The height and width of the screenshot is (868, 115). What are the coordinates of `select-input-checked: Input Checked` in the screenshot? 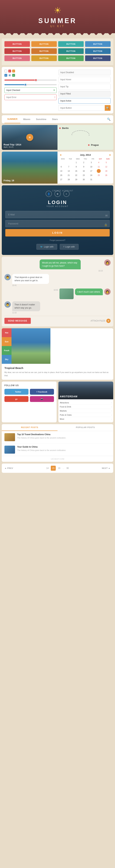 It's located at (30, 90).